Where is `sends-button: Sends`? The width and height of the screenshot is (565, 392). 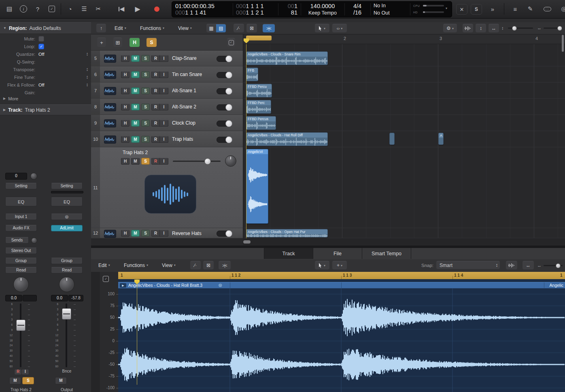
sends-button: Sends is located at coordinates (17, 240).